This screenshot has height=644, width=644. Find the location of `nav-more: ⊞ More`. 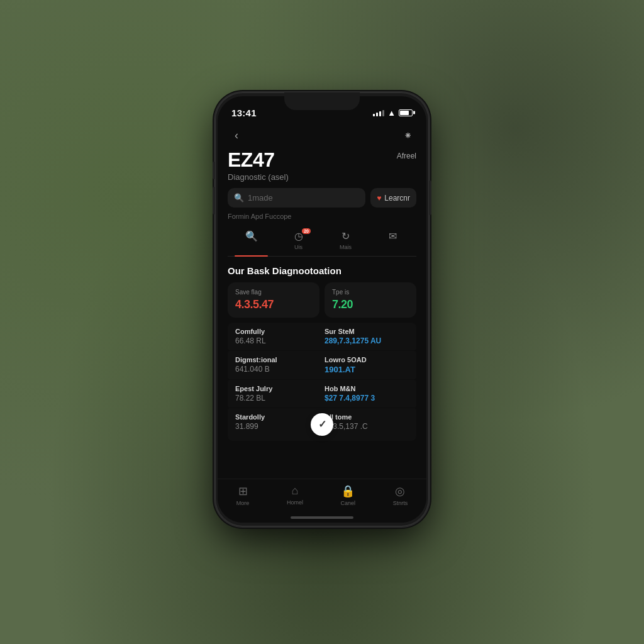

nav-more: ⊞ More is located at coordinates (243, 496).